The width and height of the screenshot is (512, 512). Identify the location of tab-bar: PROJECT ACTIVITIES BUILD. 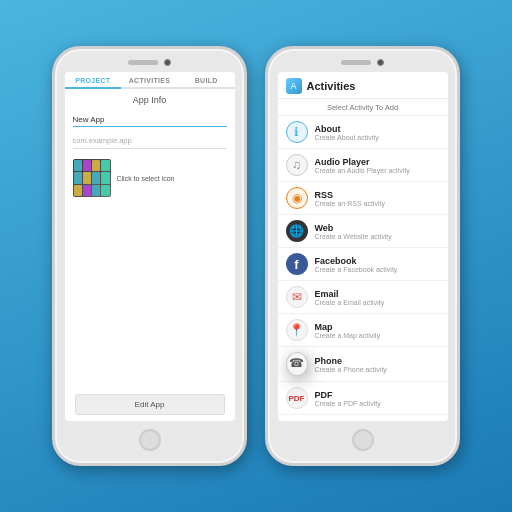
(150, 80).